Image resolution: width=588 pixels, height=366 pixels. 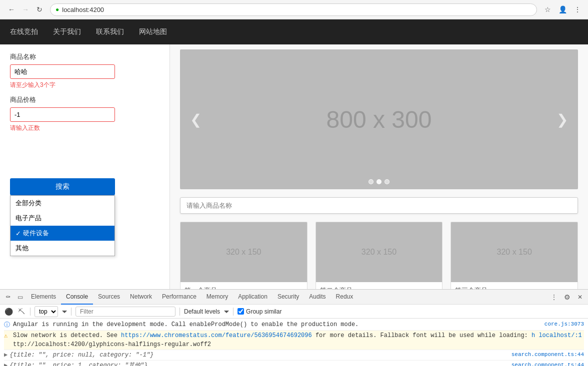 I want to click on console-location-4: search.component.ts:44, so click(x=548, y=364).